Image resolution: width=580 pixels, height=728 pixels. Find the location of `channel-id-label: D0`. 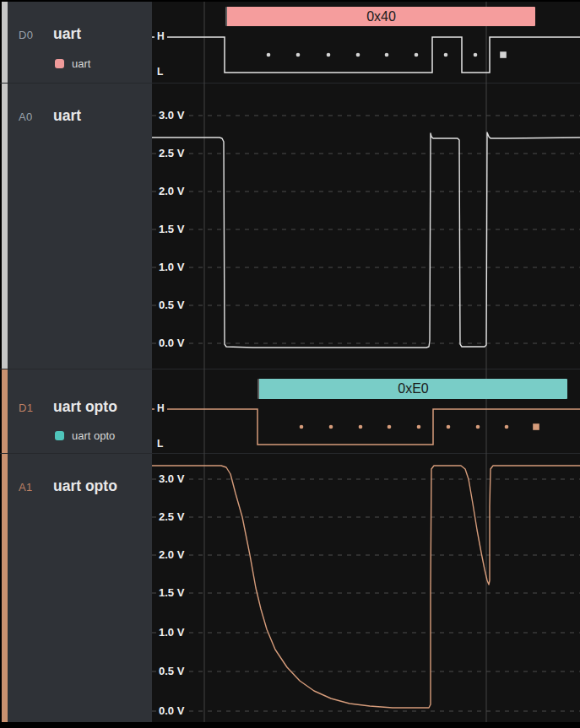

channel-id-label: D0 is located at coordinates (25, 35).